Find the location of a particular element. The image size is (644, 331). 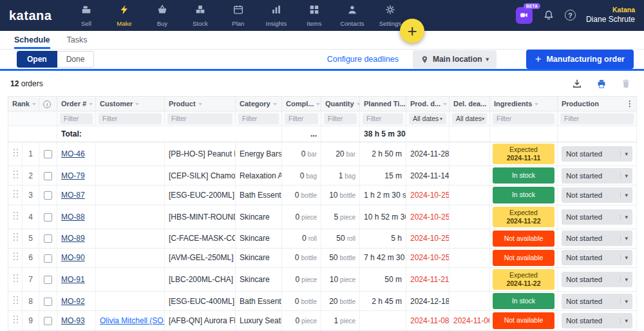

column-header-customer: Customer is located at coordinates (130, 104).